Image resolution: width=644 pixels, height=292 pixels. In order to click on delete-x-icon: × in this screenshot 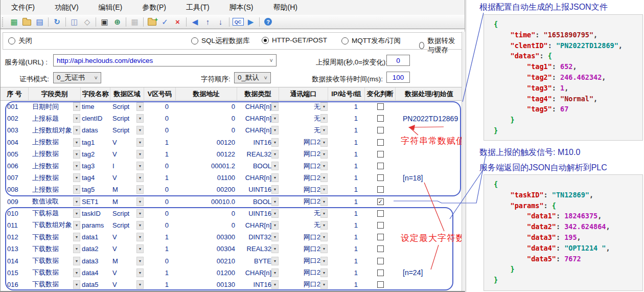, I will do `click(178, 22)`.